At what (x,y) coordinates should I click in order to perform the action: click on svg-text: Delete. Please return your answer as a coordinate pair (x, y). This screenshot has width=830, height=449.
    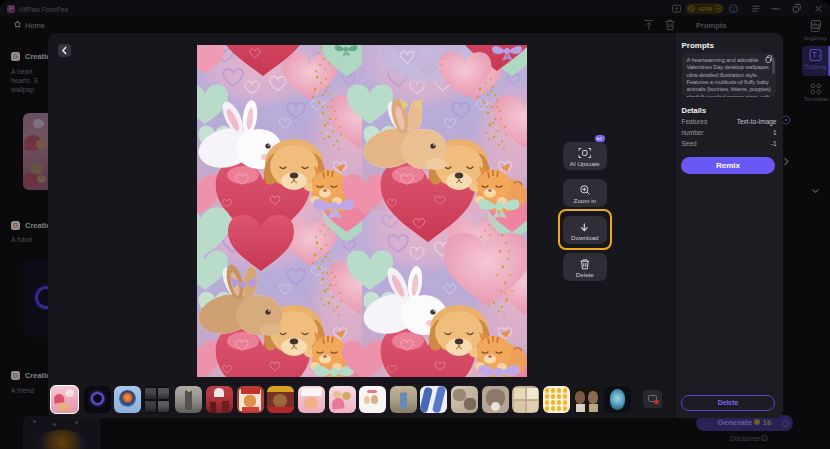
    Looking at the image, I should click on (585, 274).